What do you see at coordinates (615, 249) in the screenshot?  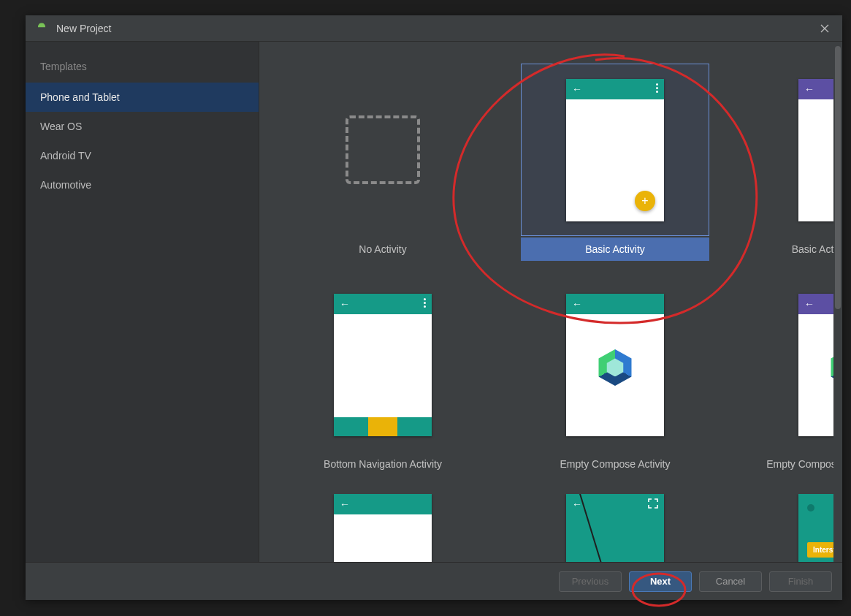 I see `template-label: Basic Activity` at bounding box center [615, 249].